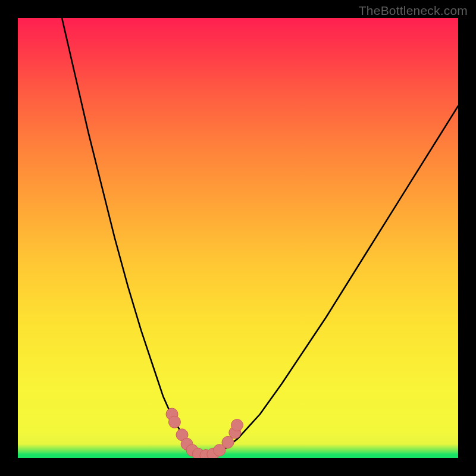 The image size is (476, 476). What do you see at coordinates (413, 11) in the screenshot?
I see `watermark-text: TheBottleneck.com` at bounding box center [413, 11].